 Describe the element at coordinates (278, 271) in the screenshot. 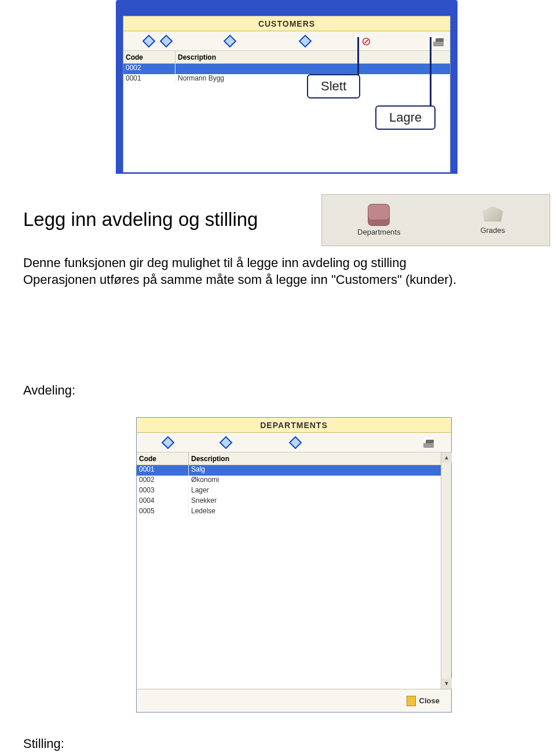

I see `section-paragraph: Denne funksjonen gir deg mulighet til å …` at that location.